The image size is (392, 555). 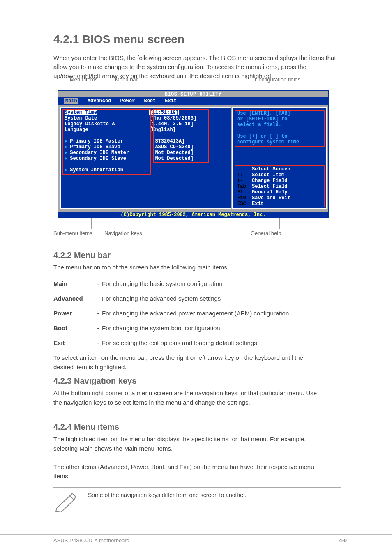 I want to click on note-text: Some of the navigation keys differ from …, so click(x=167, y=495).